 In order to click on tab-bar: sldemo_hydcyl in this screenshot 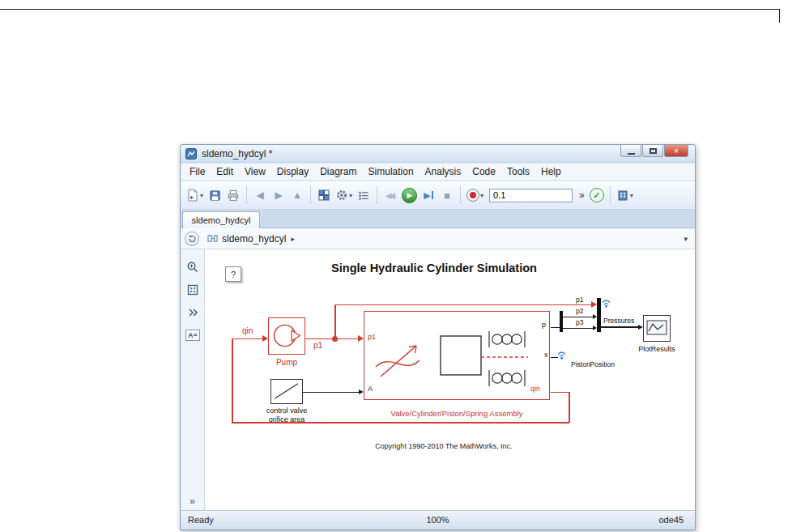, I will do `click(437, 219)`.